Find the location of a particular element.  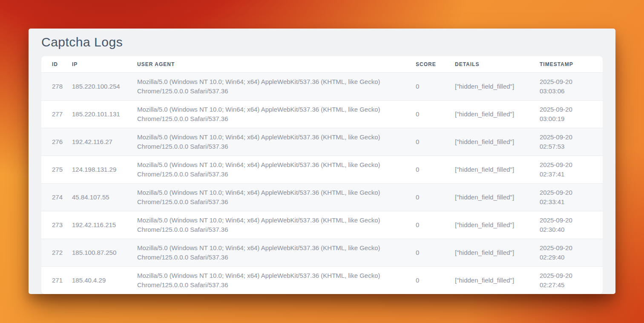

cell-id: 277 is located at coordinates (57, 114).